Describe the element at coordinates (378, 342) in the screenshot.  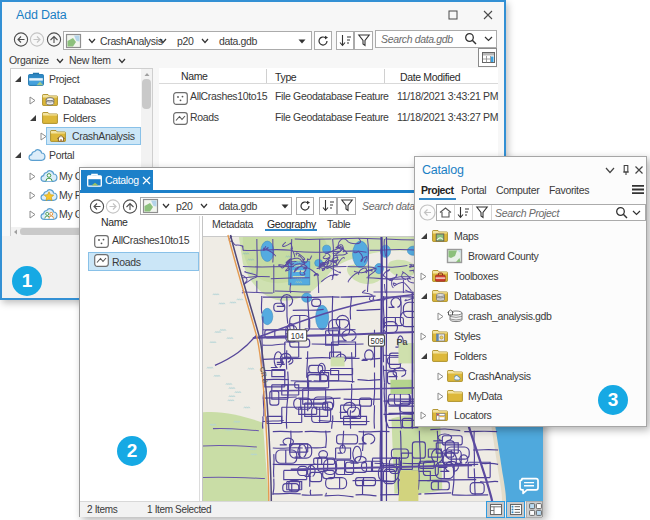
I see `svg-text: 509` at that location.